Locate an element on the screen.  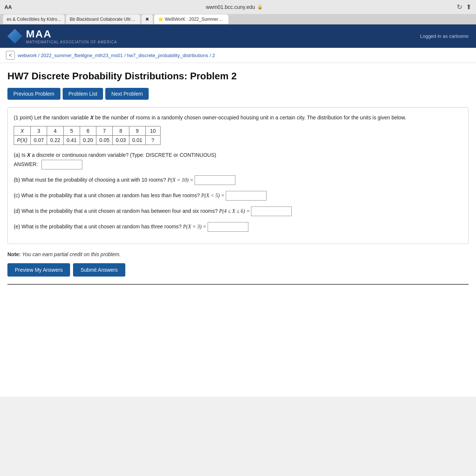
lock-icon: 🔒 is located at coordinates (260, 7).